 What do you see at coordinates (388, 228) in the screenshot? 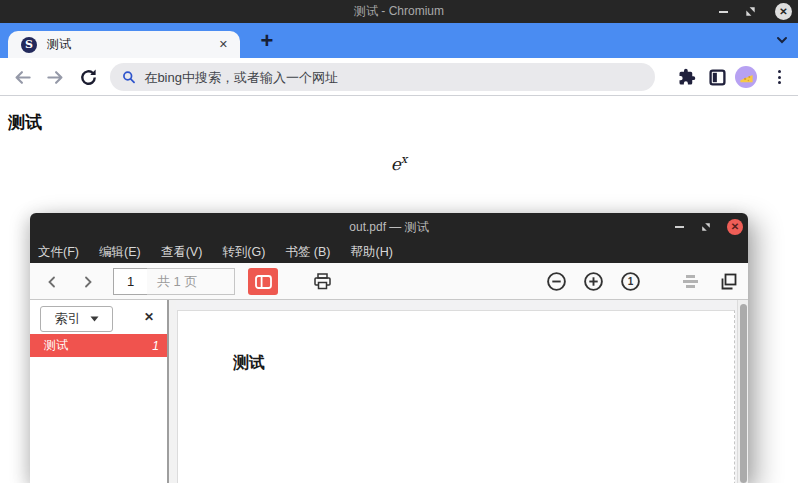
I see `pdf-window-title: out.pdf — 测试` at bounding box center [388, 228].